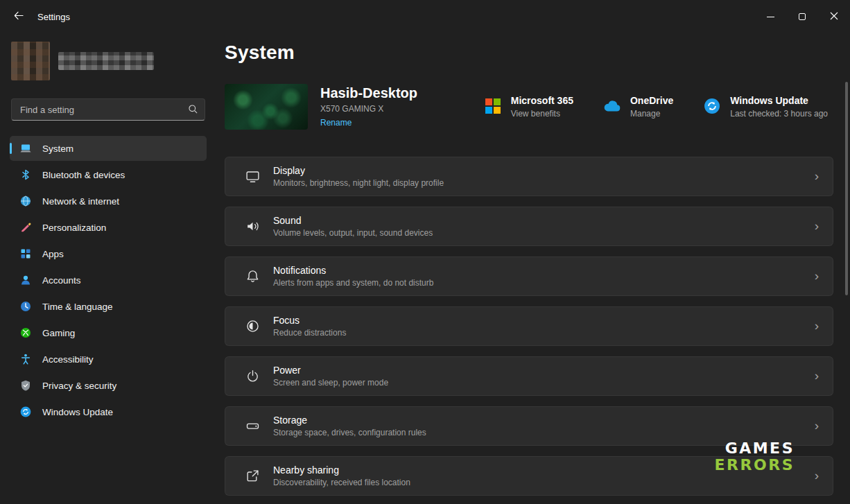  What do you see at coordinates (529, 53) in the screenshot?
I see `page-title: System` at bounding box center [529, 53].